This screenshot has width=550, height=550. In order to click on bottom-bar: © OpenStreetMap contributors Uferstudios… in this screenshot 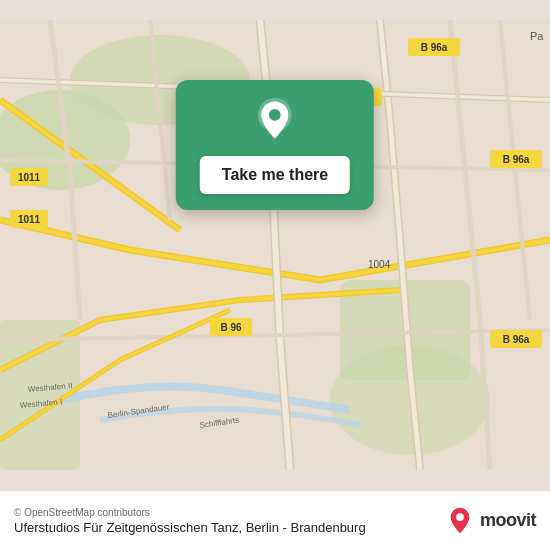, I will do `click(275, 520)`.